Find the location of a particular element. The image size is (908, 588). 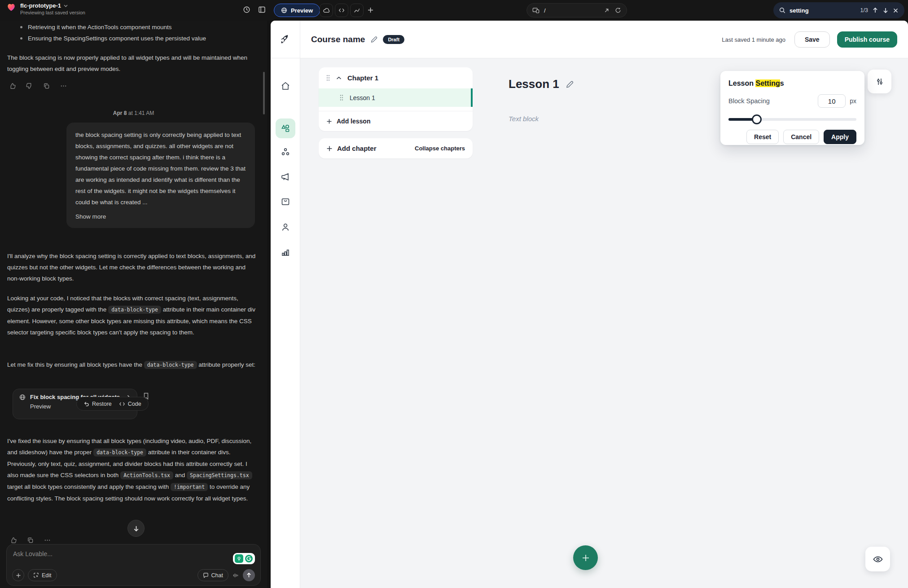

nav-store-icon is located at coordinates (285, 202).